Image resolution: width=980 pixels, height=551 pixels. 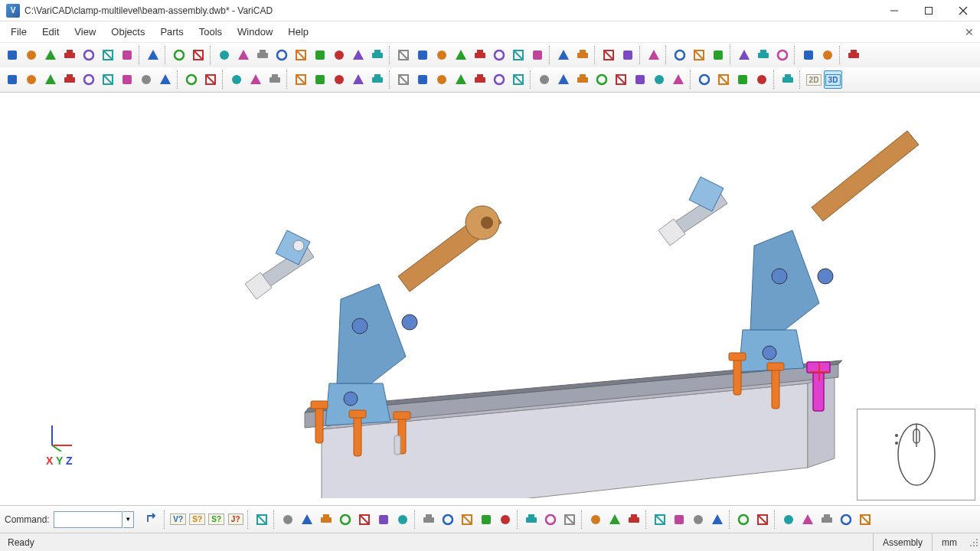 I want to click on dim-help-icon, so click(x=678, y=80).